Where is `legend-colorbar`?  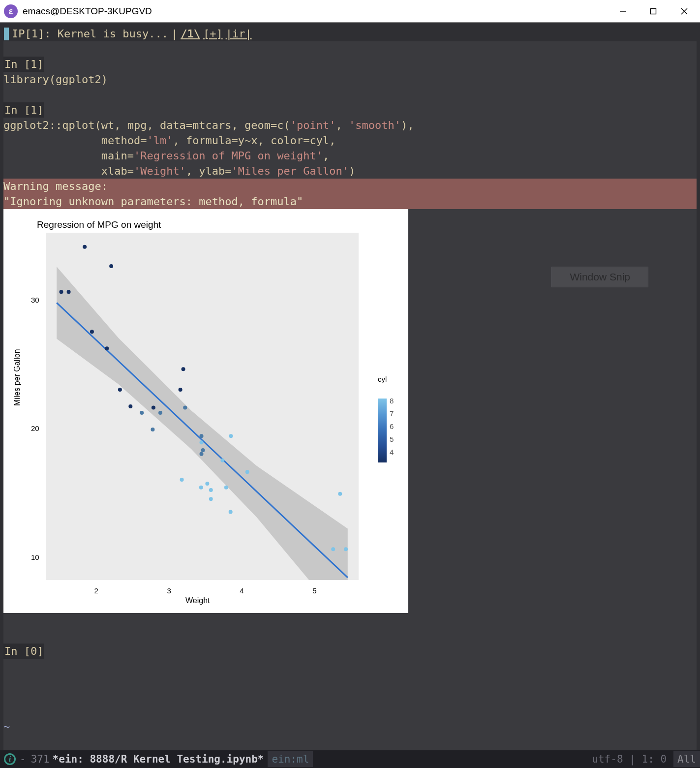
legend-colorbar is located at coordinates (382, 430).